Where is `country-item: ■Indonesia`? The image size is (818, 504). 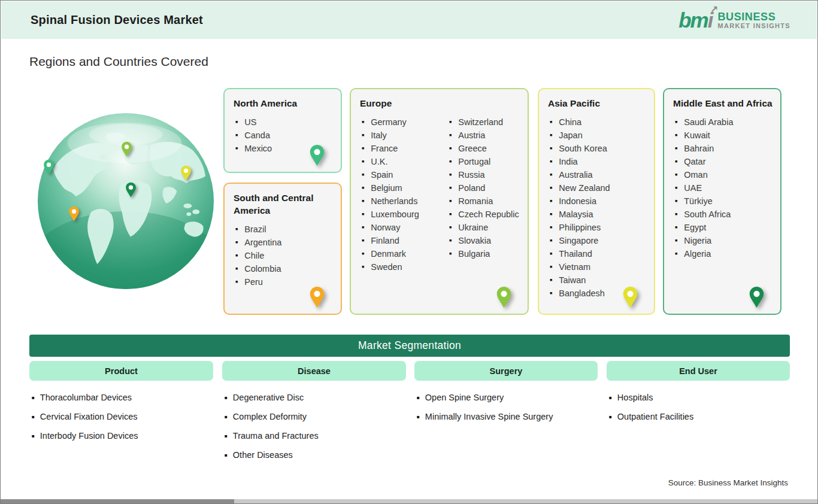
country-item: ■Indonesia is located at coordinates (592, 201).